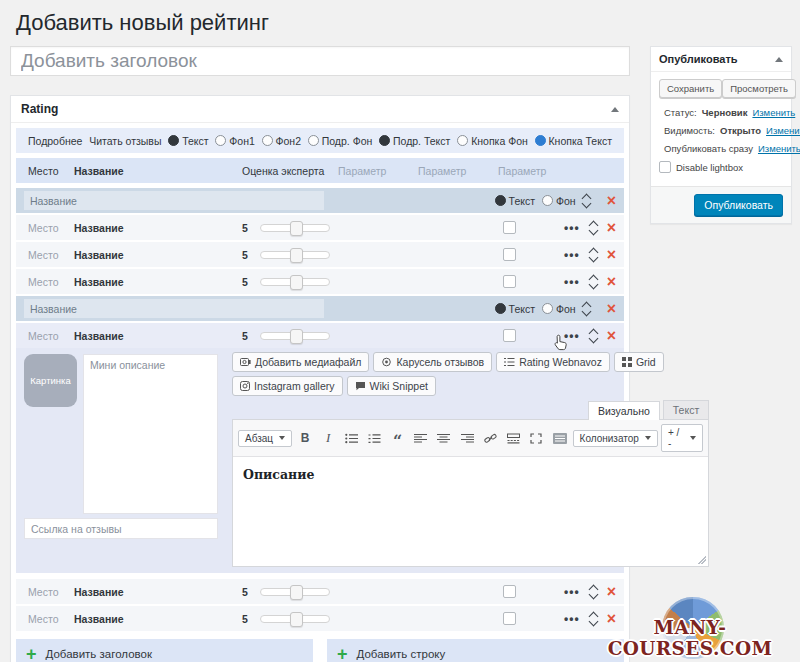 This screenshot has width=800, height=662. What do you see at coordinates (624, 410) in the screenshot?
I see `tab-visual: Визуально` at bounding box center [624, 410].